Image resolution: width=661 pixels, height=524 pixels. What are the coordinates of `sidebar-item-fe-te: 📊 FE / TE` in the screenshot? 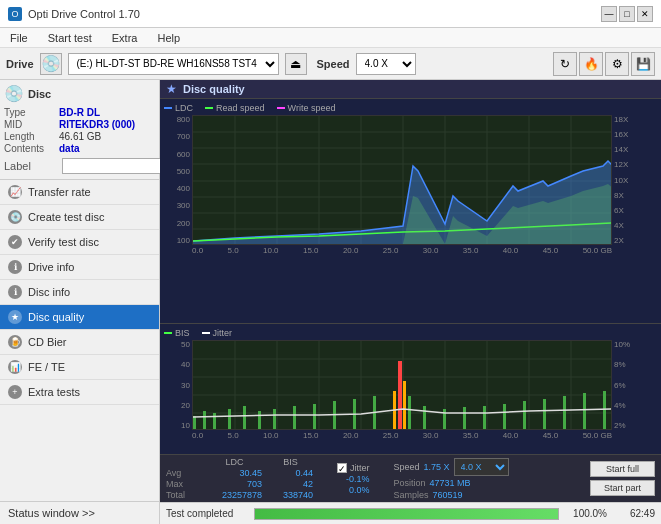 It's located at (80, 368).